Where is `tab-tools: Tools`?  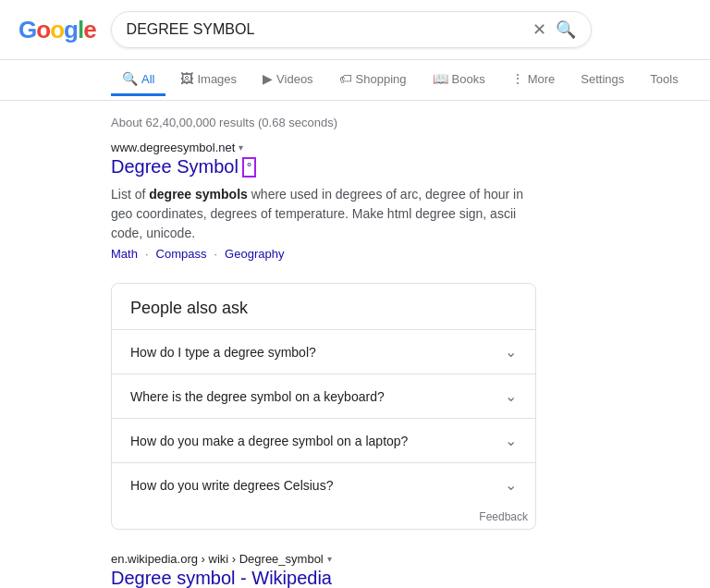 tab-tools: Tools is located at coordinates (664, 80).